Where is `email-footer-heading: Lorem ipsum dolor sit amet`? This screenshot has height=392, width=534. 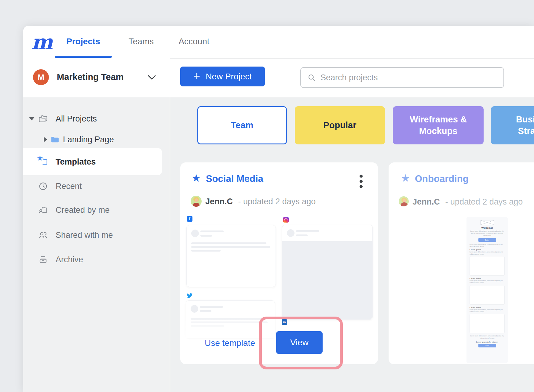
email-footer-heading: Lorem ipsum dolor sit amet is located at coordinates (487, 342).